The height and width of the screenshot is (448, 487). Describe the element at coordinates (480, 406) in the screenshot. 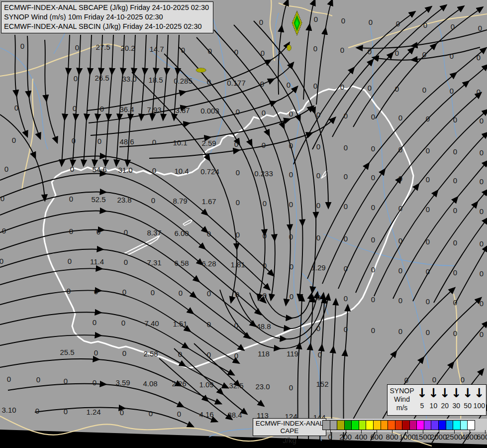

I see `wind-speed-label: 100` at that location.